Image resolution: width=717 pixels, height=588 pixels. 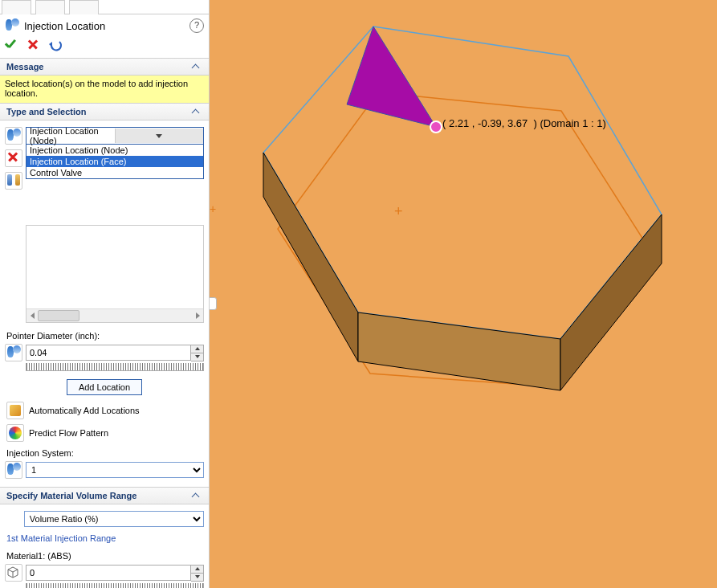 What do you see at coordinates (71, 136) in the screenshot?
I see `type-dropdown-selected: Injection Location (Node)` at bounding box center [71, 136].